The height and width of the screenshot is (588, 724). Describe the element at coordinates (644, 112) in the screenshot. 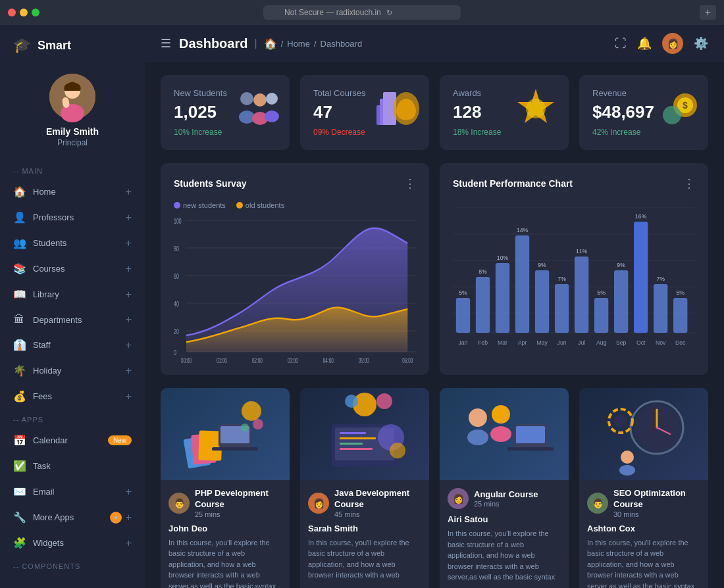

I see `stat-card-revenue: Revenue $48,697 42% Increase $` at that location.